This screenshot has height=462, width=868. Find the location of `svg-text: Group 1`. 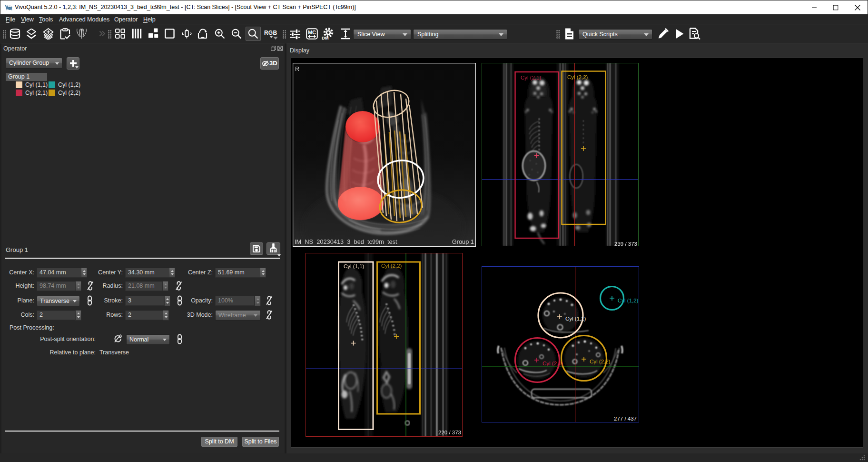

svg-text: Group 1 is located at coordinates (463, 242).